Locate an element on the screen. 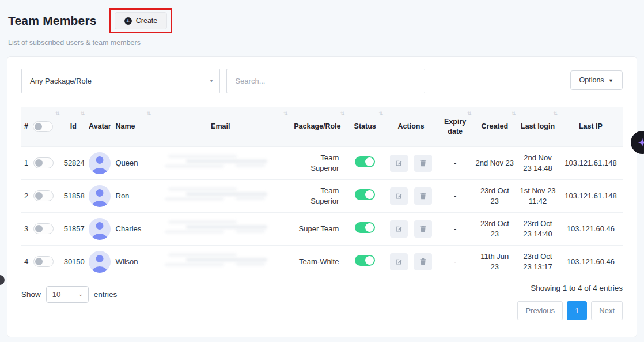 Image resolution: width=644 pixels, height=342 pixels. options-button: Options ▼ is located at coordinates (597, 80).